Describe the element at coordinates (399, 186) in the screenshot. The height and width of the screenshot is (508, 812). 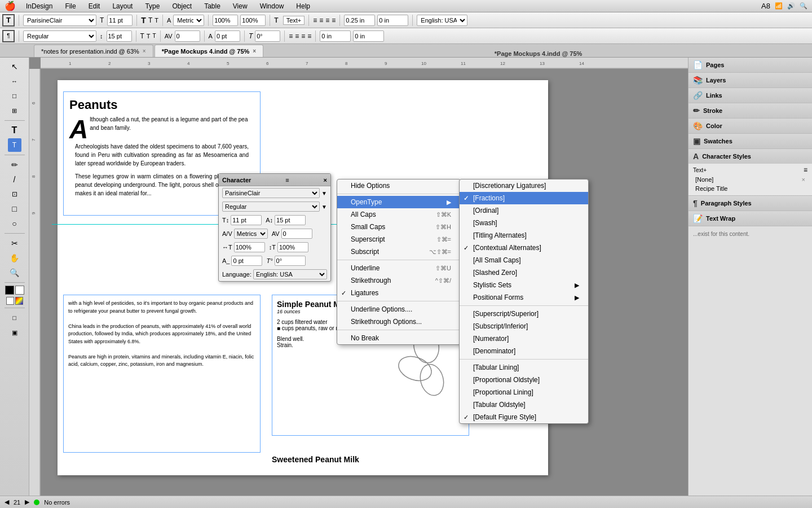
I see `cm-hide-options: Hide Options` at that location.